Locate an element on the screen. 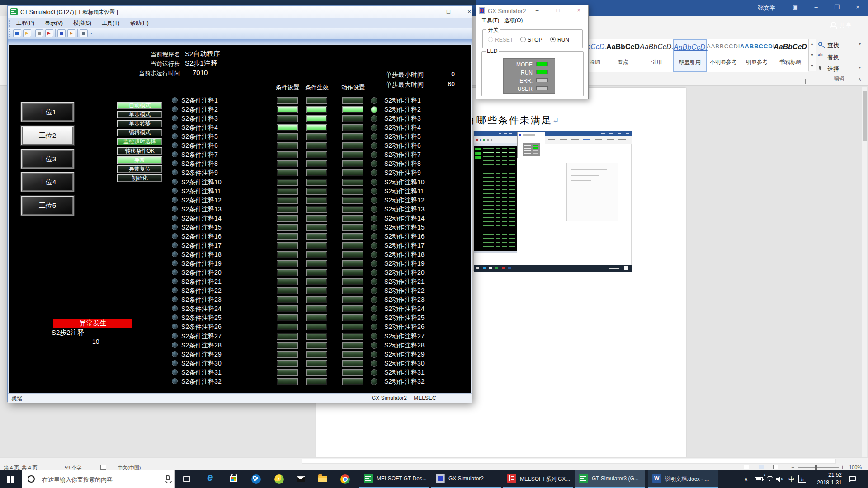  radio-stop is located at coordinates (523, 39).